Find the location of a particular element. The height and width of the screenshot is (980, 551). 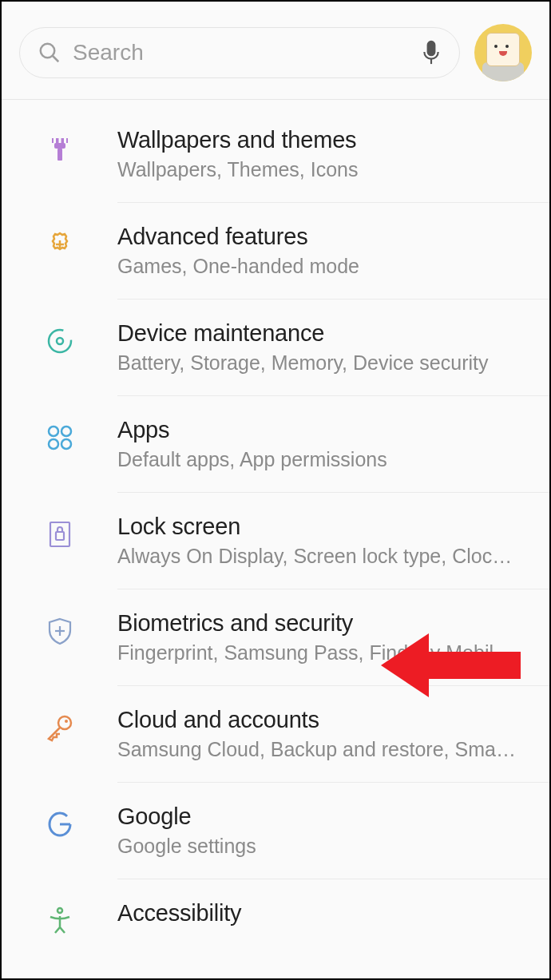

item-title: Advanced features is located at coordinates (318, 236).